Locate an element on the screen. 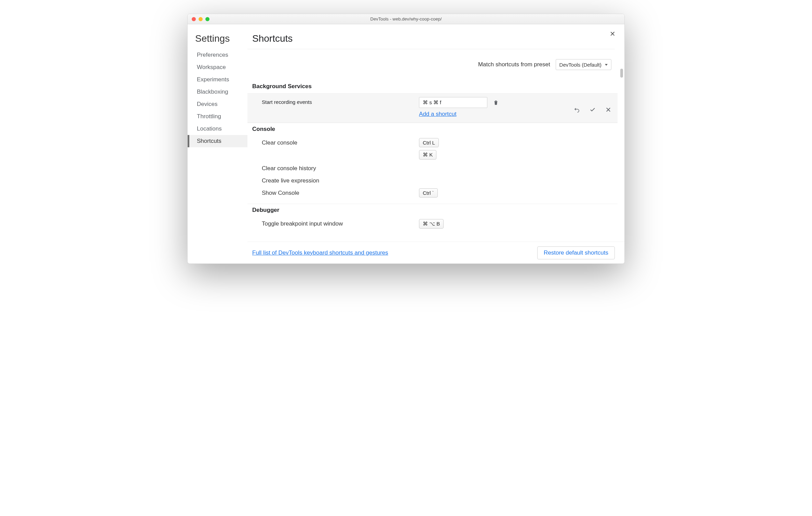 The width and height of the screenshot is (812, 516). sidebar-item-shortcuts: Shortcuts is located at coordinates (217, 141).